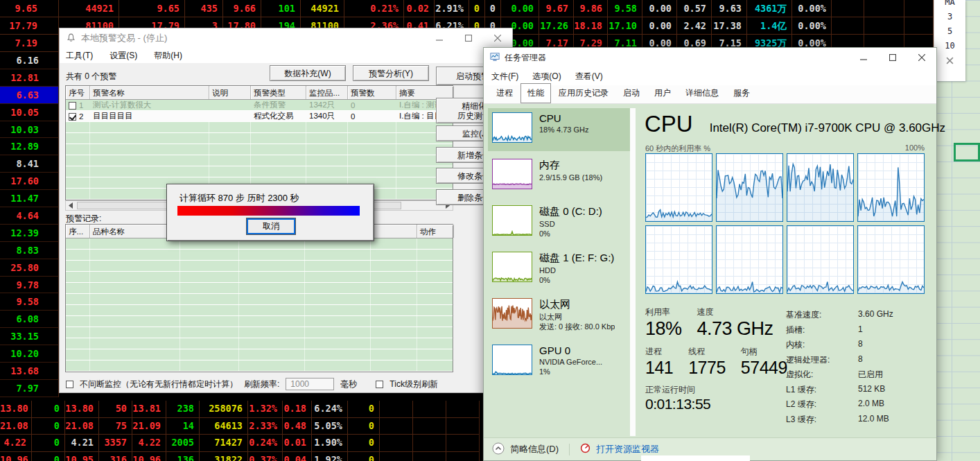 This screenshot has height=461, width=980. Describe the element at coordinates (394, 232) in the screenshot. I see `column-header` at that location.